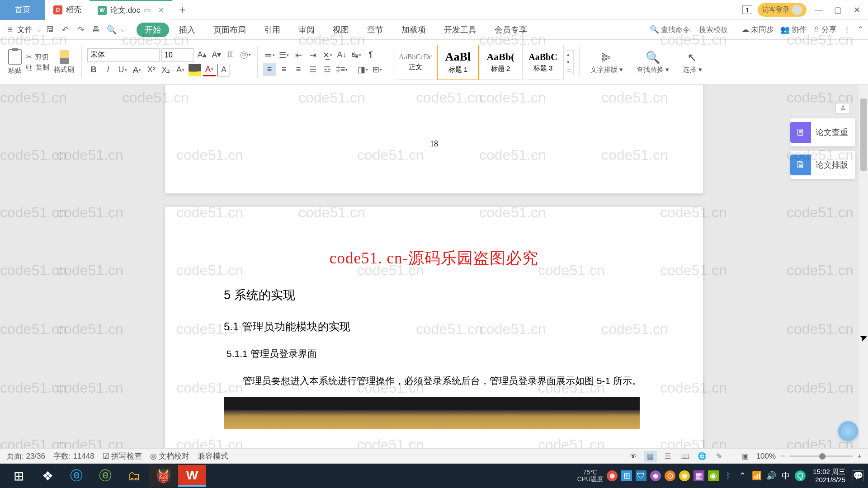 The image size is (868, 488). What do you see at coordinates (19, 476) in the screenshot?
I see `start-button: ⊞` at bounding box center [19, 476].